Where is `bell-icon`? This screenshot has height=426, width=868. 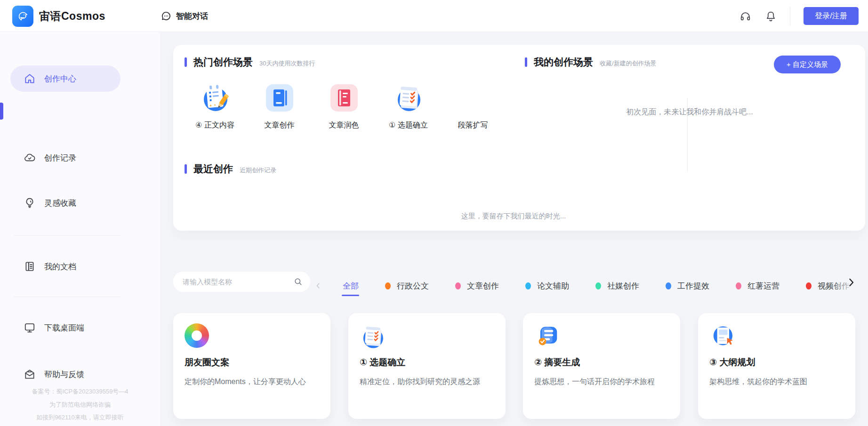 bell-icon is located at coordinates (771, 16).